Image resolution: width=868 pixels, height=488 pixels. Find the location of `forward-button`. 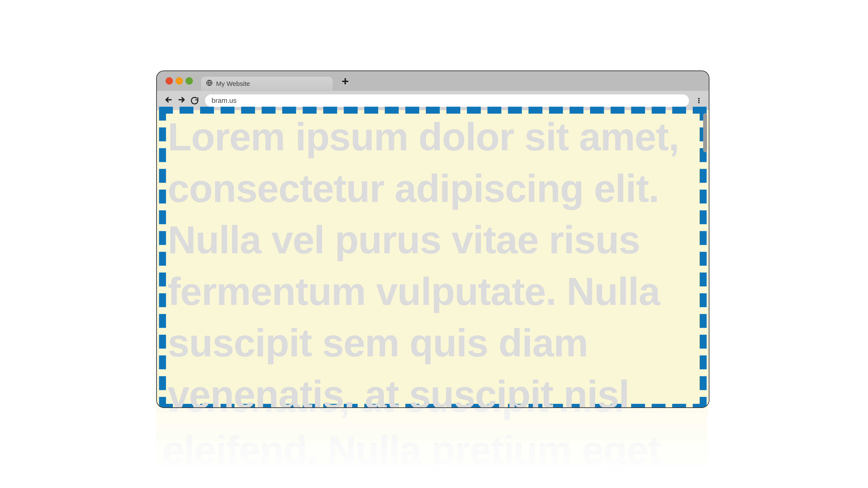

forward-button is located at coordinates (182, 100).